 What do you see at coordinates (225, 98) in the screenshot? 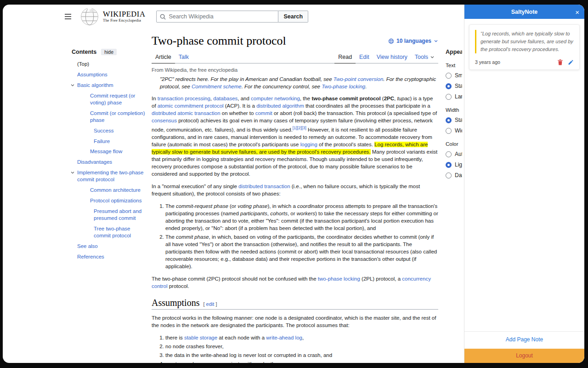
I see `article-link: databases` at bounding box center [225, 98].